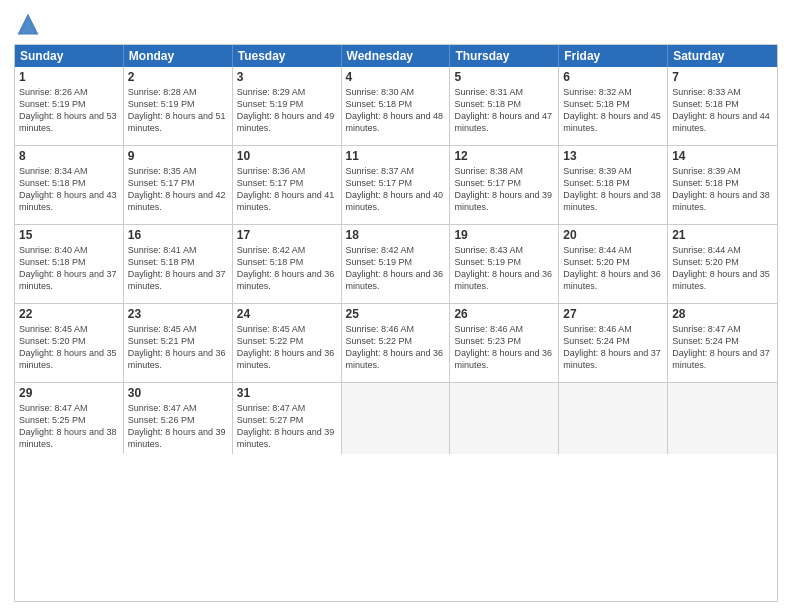  What do you see at coordinates (178, 110) in the screenshot?
I see `cell-info: Sunrise: 8:28 AM Sunset: 5:19 PM Dayligh…` at bounding box center [178, 110].